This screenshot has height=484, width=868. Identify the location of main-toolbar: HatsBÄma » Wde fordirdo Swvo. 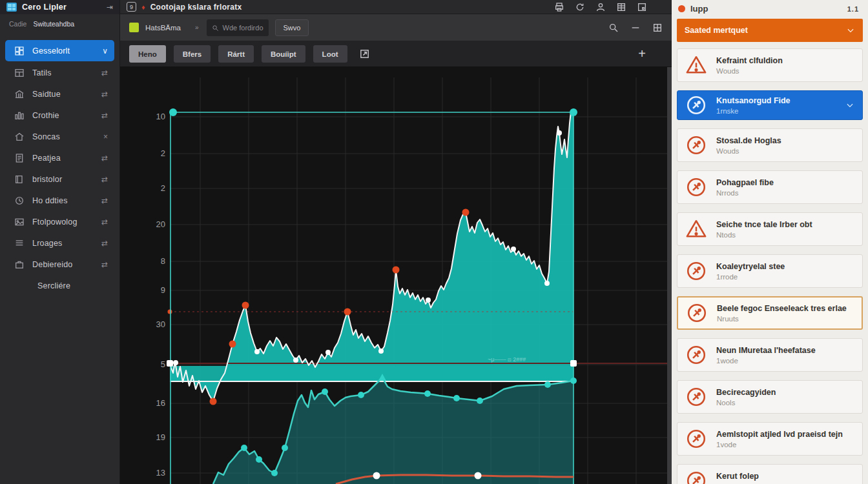
(396, 28).